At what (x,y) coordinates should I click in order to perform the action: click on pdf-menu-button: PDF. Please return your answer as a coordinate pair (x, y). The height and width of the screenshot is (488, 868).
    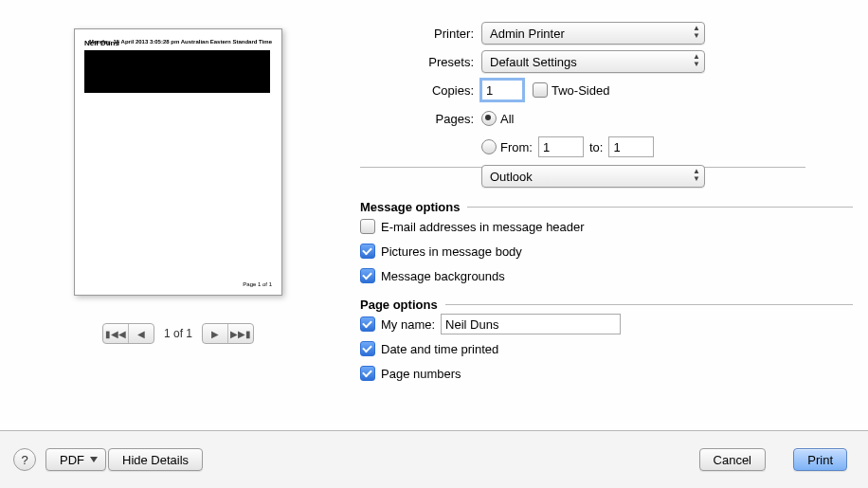
    Looking at the image, I should click on (76, 460).